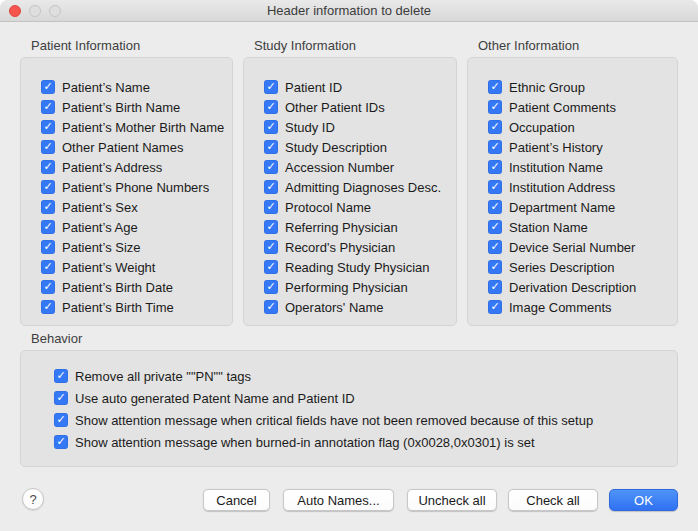  I want to click on checkbox-row: ✓Ethnic Group, so click(582, 87).